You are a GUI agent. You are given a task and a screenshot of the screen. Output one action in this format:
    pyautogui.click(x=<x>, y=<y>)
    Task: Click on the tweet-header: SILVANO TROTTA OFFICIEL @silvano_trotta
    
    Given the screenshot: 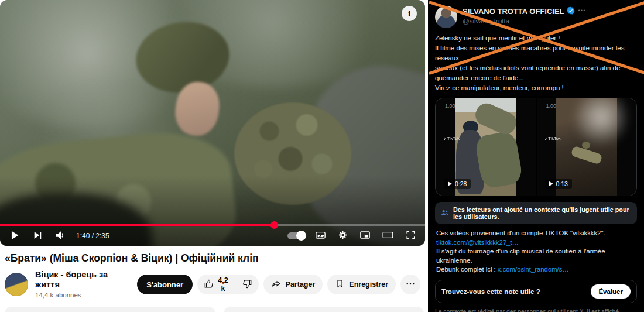 What is the action you would take?
    pyautogui.click(x=536, y=17)
    